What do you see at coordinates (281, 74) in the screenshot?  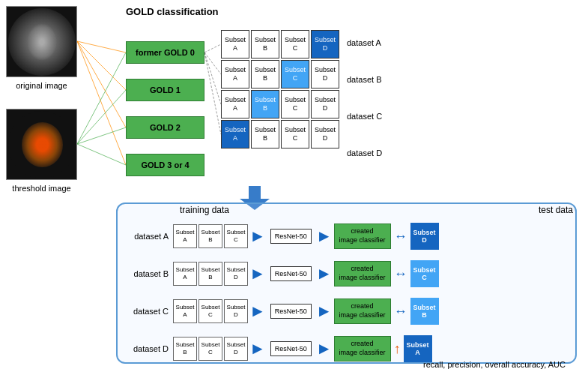 I see `subset-row-b: SubsetA SubsetB SubsetC SubsetD` at bounding box center [281, 74].